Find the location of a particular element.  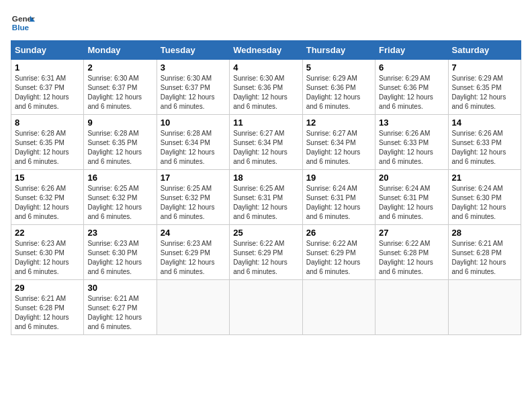

day-number: 30 is located at coordinates (120, 287).